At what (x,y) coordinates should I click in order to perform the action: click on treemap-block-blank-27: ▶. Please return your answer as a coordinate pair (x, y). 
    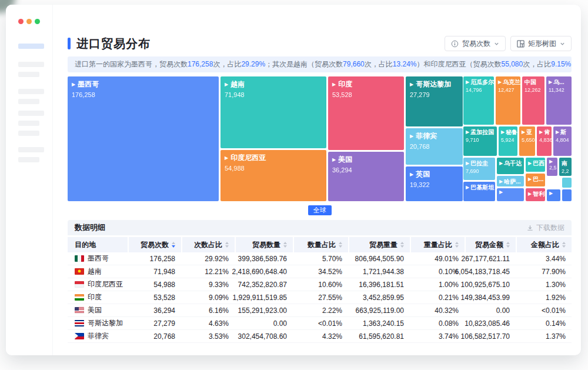
    Looking at the image, I should click on (554, 195).